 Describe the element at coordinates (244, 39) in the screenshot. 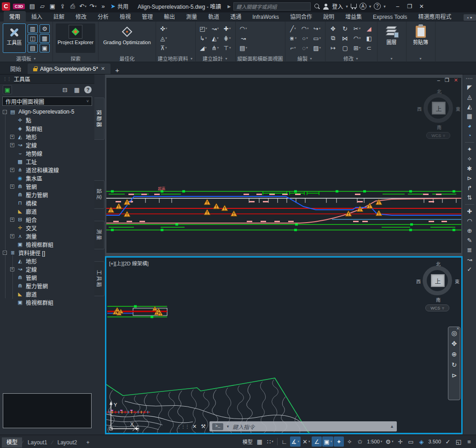

I see `quick-profile-icon: ↝` at that location.